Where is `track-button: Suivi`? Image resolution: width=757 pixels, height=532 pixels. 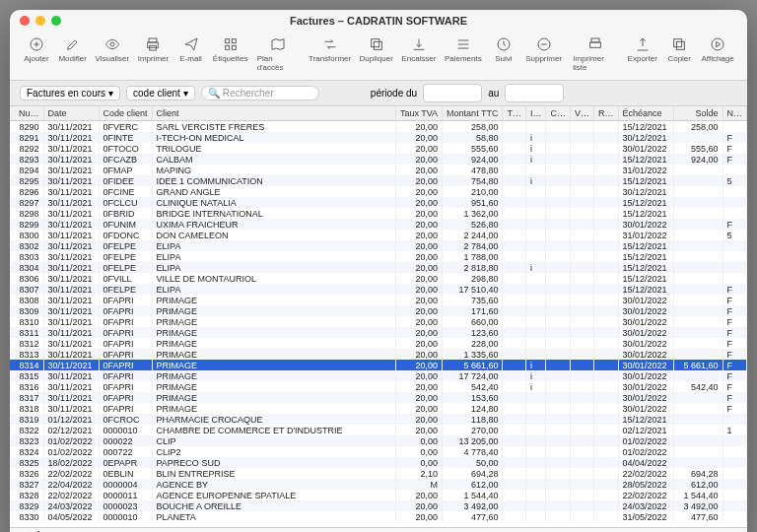
track-button: Suivi is located at coordinates (504, 49).